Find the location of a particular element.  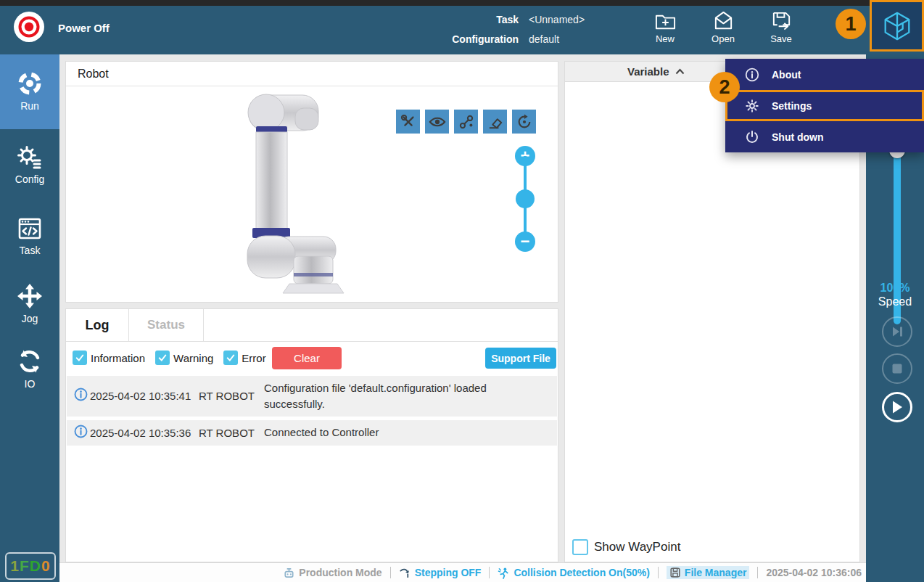

sidebar-item-config-label: Config is located at coordinates (30, 179).